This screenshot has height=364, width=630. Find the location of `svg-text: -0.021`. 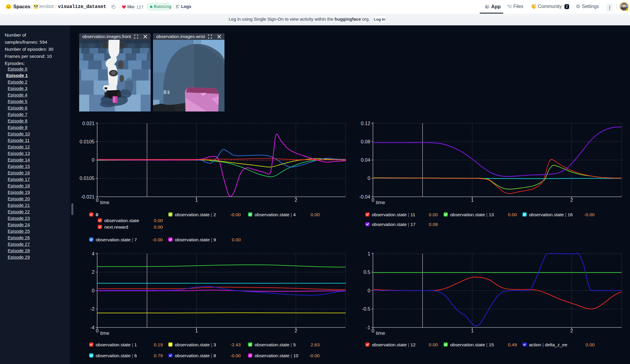

svg-text: -0.021 is located at coordinates (87, 197).